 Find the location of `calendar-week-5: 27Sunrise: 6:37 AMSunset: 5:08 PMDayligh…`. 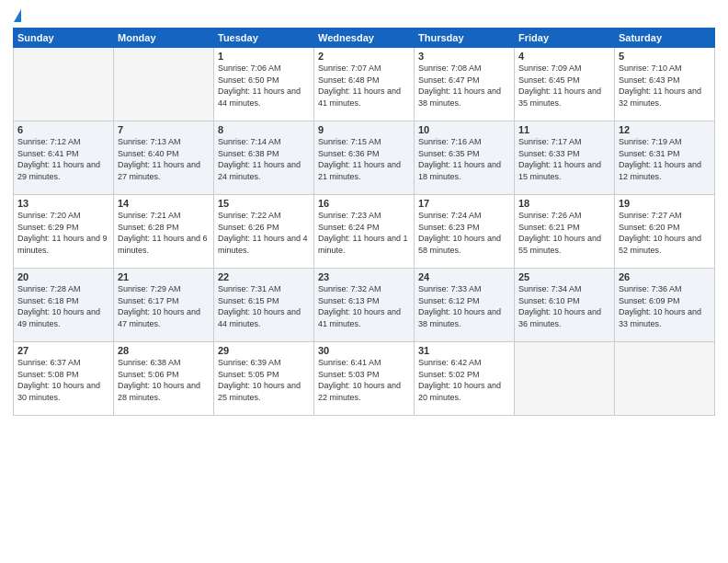

calendar-week-5: 27Sunrise: 6:37 AMSunset: 5:08 PMDayligh… is located at coordinates (364, 379).